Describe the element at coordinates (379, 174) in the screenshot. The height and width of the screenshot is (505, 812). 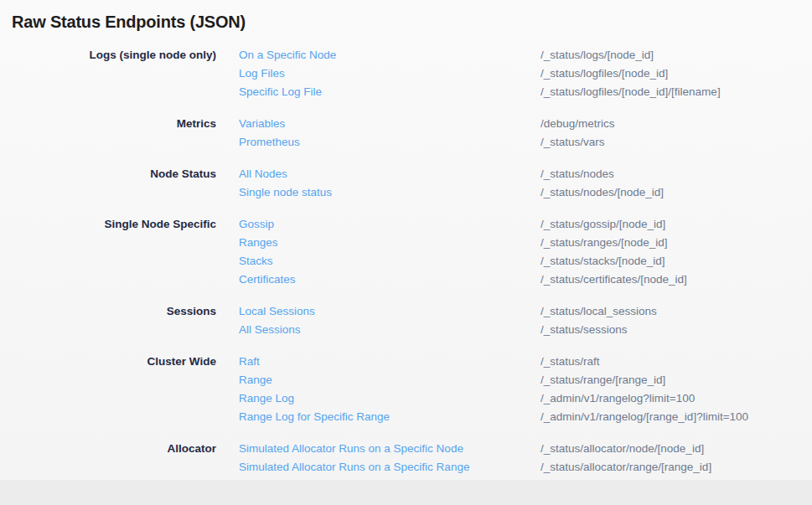
I see `endpoint-link: All Nodes` at that location.